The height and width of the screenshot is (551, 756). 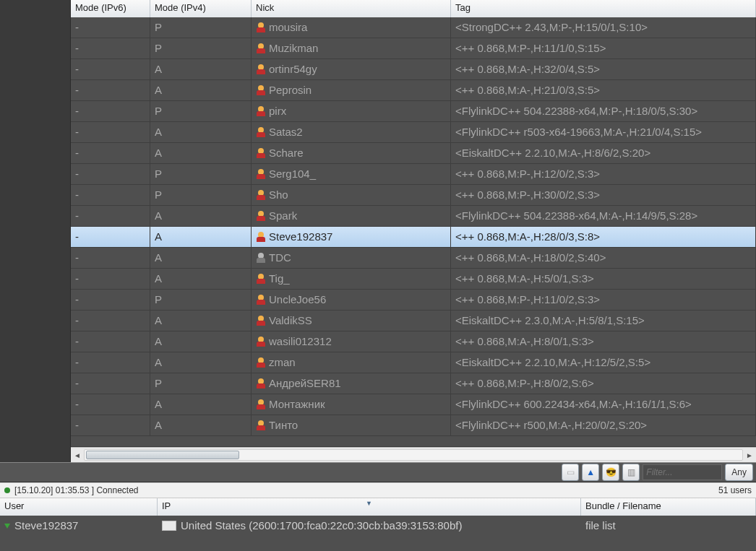 What do you see at coordinates (7, 490) in the screenshot?
I see `status-dot-icon` at bounding box center [7, 490].